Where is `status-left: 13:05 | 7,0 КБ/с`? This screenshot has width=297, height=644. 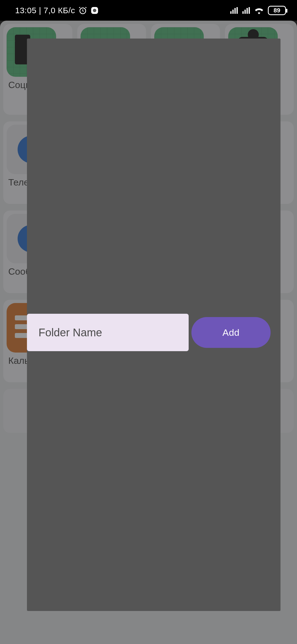 status-left: 13:05 | 7,0 КБ/с is located at coordinates (57, 10).